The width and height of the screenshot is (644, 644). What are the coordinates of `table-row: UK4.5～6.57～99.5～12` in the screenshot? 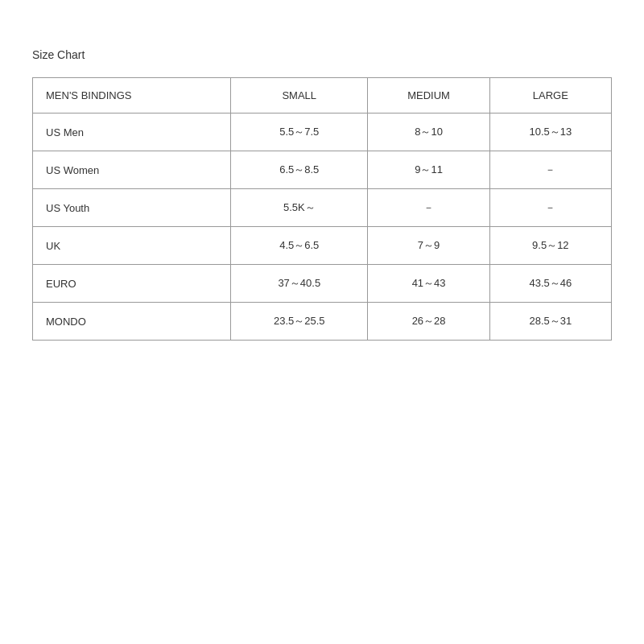 It's located at (322, 246).